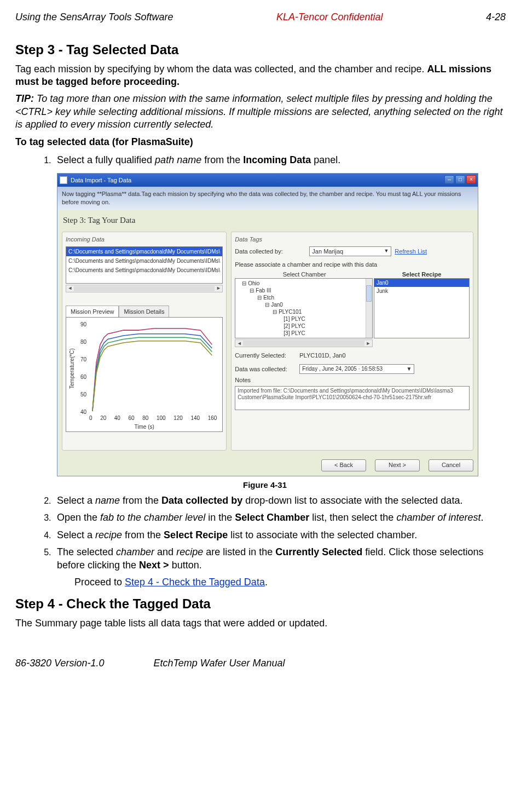 The image size is (521, 812). I want to click on list-item: Jan0, so click(421, 283).